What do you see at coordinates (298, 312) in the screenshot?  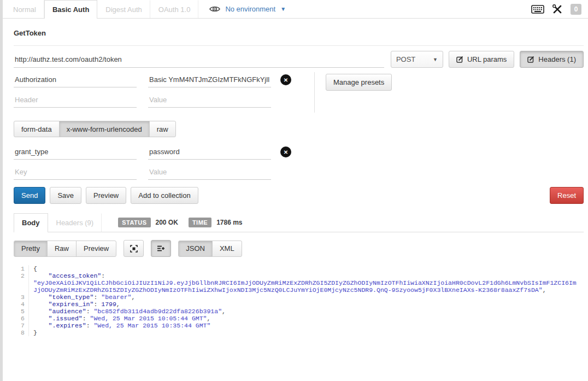 I see `code-line: 5 "audience": "bc852fdb311d4adb9d22dfa82…` at bounding box center [298, 312].